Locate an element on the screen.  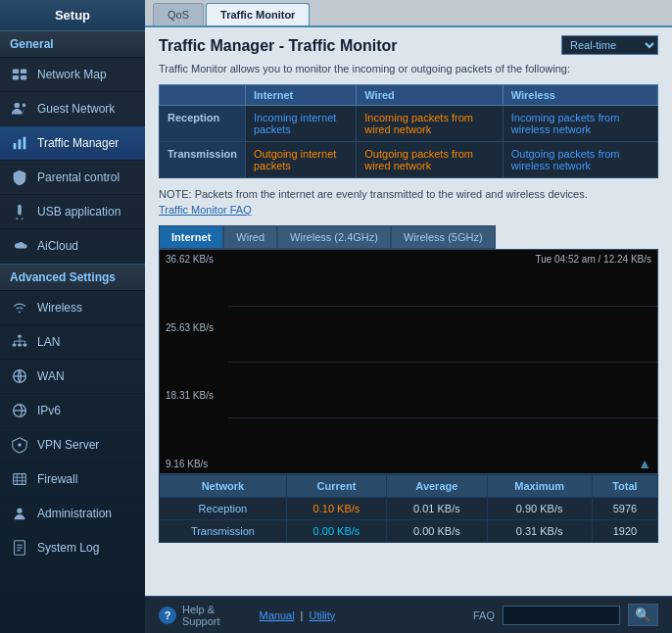
note-text: NOTE: Packets from the internet are even… is located at coordinates (408, 194).